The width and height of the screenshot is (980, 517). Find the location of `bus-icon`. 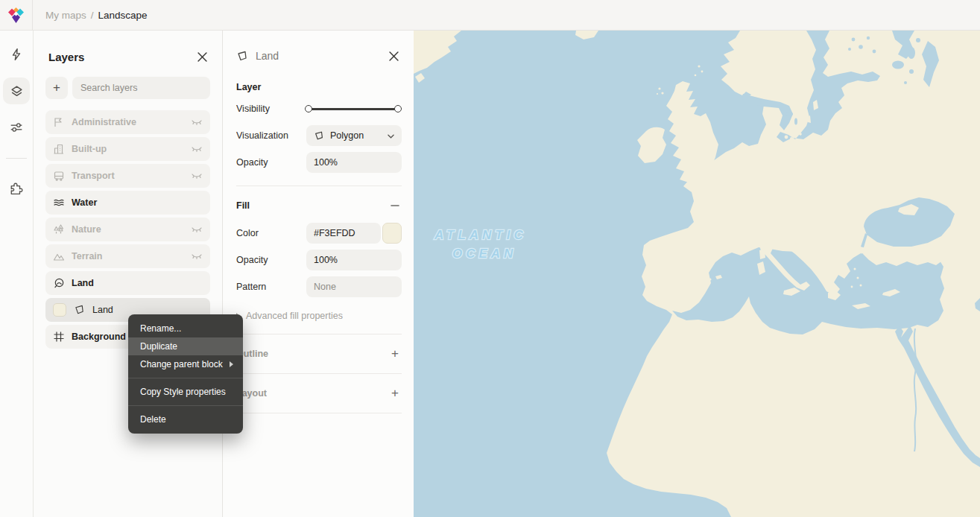

bus-icon is located at coordinates (59, 176).